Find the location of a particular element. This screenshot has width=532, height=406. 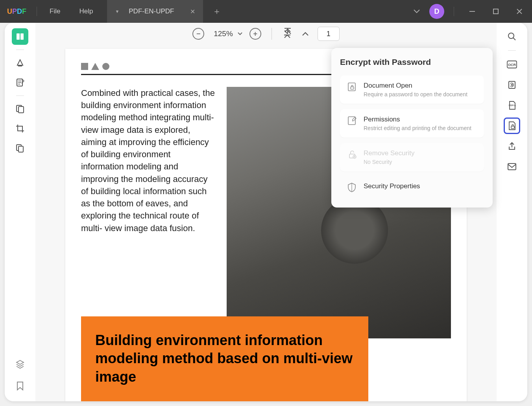

lock-icon is located at coordinates (352, 87).